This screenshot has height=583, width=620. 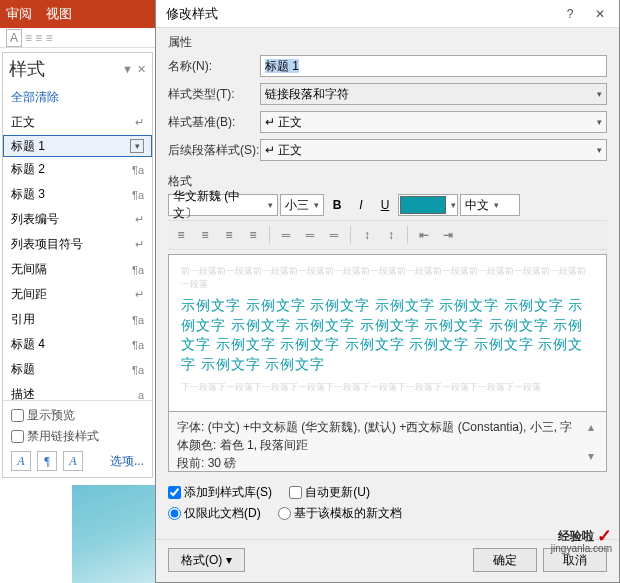 What do you see at coordinates (78, 122) in the screenshot?
I see `style-item: 正文↵` at bounding box center [78, 122].